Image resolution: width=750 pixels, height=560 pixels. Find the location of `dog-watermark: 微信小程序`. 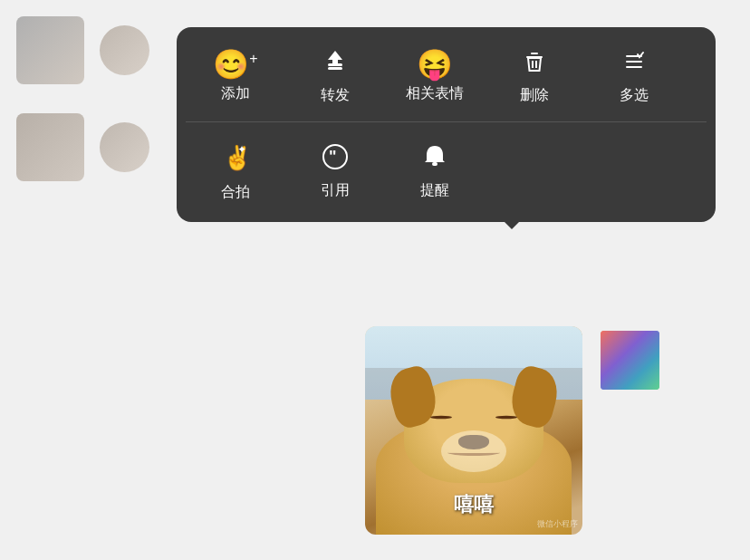

dog-watermark: 微信小程序 is located at coordinates (558, 524).